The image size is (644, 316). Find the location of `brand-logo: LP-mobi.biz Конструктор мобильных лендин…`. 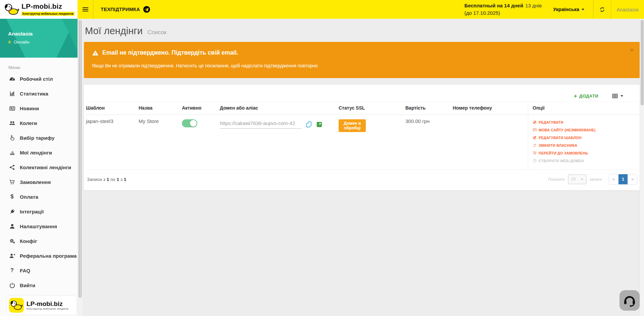

brand-logo: LP-mobi.biz Конструктор мобильных лендин… is located at coordinates (39, 9).